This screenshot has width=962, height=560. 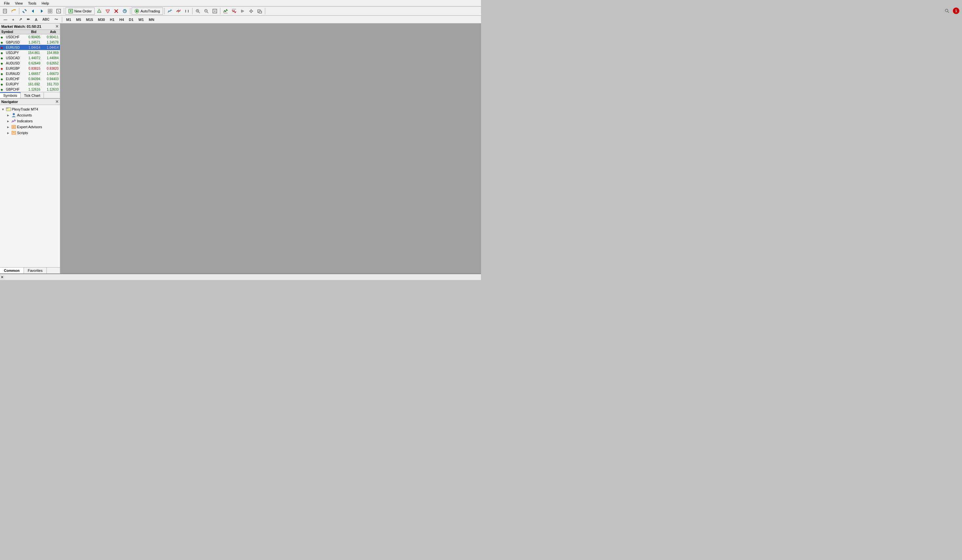 What do you see at coordinates (30, 61) in the screenshot?
I see `market-watch: Market Watch: 01:50:21 ✕ Symbol Bid Ask …` at bounding box center [30, 61].